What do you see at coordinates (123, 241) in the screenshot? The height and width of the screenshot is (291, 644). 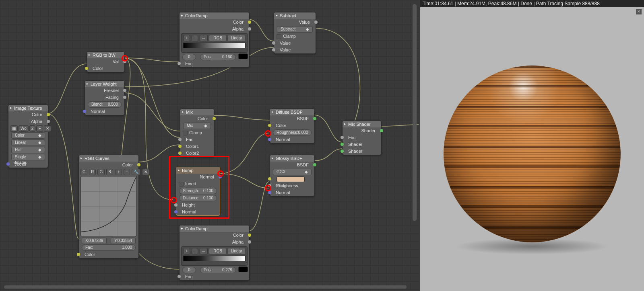 I see `curve-y-input: Y0.33854` at bounding box center [123, 241].